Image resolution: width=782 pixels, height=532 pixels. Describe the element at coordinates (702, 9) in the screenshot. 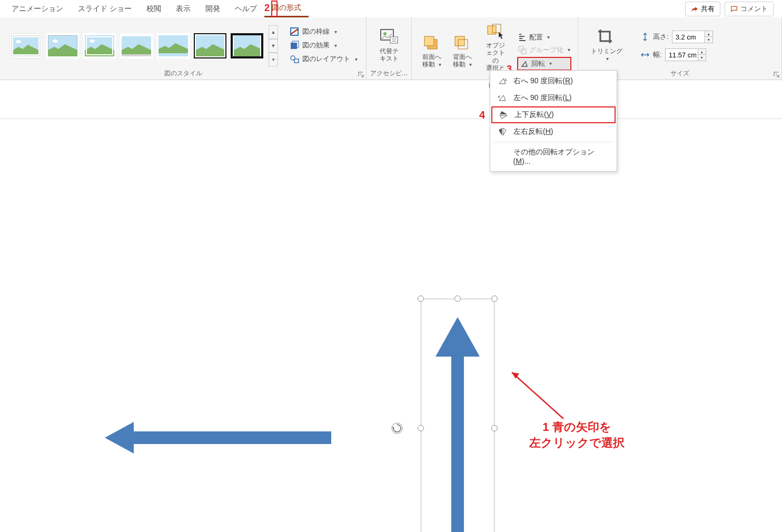

I see `share-button: 共有` at that location.